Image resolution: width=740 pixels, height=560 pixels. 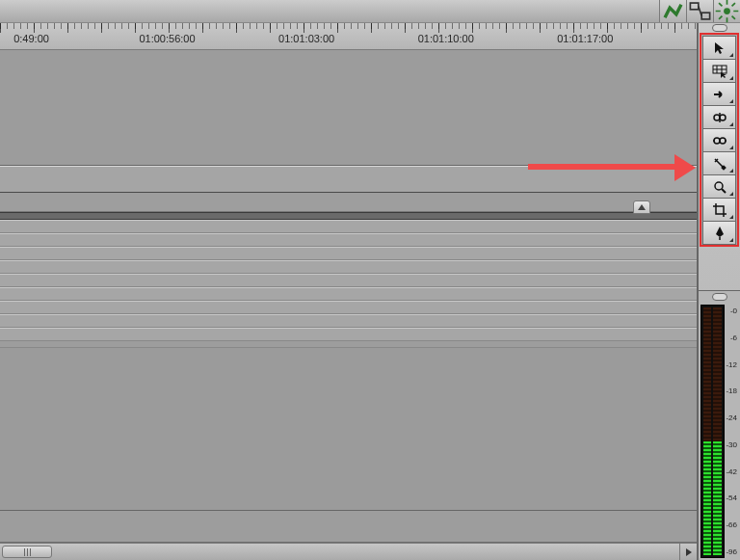 What do you see at coordinates (731, 497) in the screenshot?
I see `meter-scale-label: -54` at bounding box center [731, 497].